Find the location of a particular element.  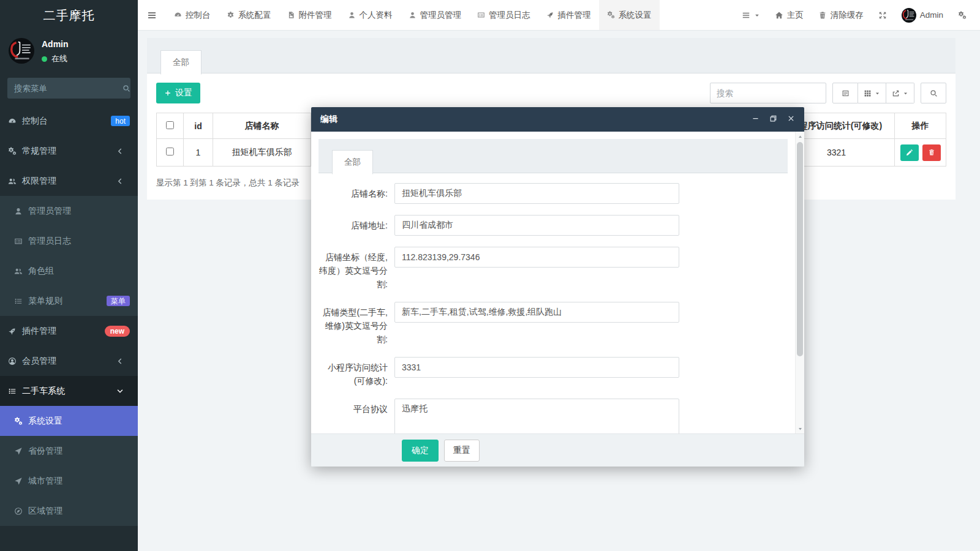

sidebar-item: 控制台hot is located at coordinates (69, 121).